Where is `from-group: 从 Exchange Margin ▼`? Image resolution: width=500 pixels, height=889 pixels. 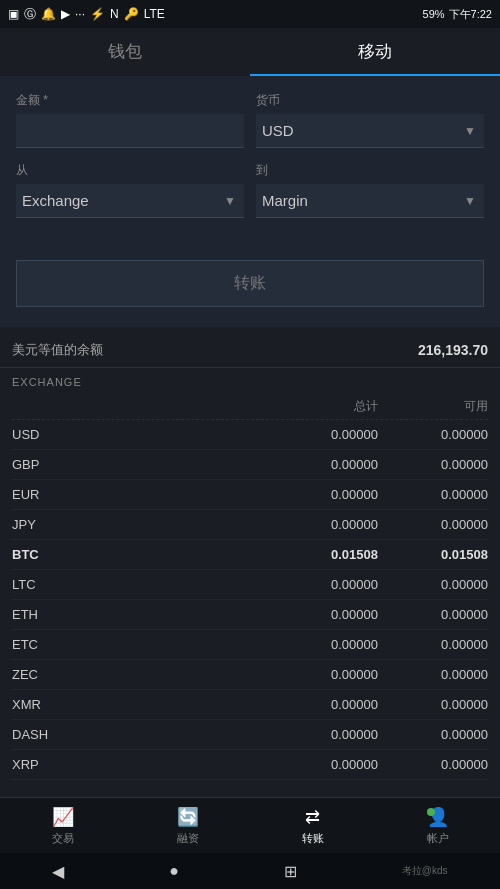
from-group: 从 Exchange Margin ▼ is located at coordinates (130, 190).